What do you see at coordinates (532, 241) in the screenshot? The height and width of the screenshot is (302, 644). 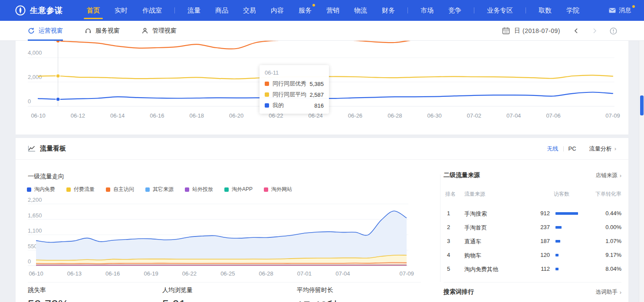 I see `table-row: 3 直通车 187 1.07%` at bounding box center [532, 241].